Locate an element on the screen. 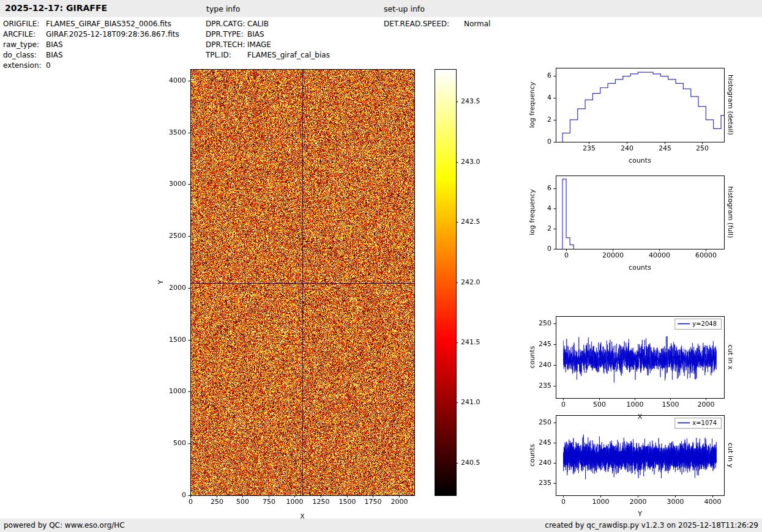 The width and height of the screenshot is (762, 532). cut-in-y-plot is located at coordinates (641, 463).